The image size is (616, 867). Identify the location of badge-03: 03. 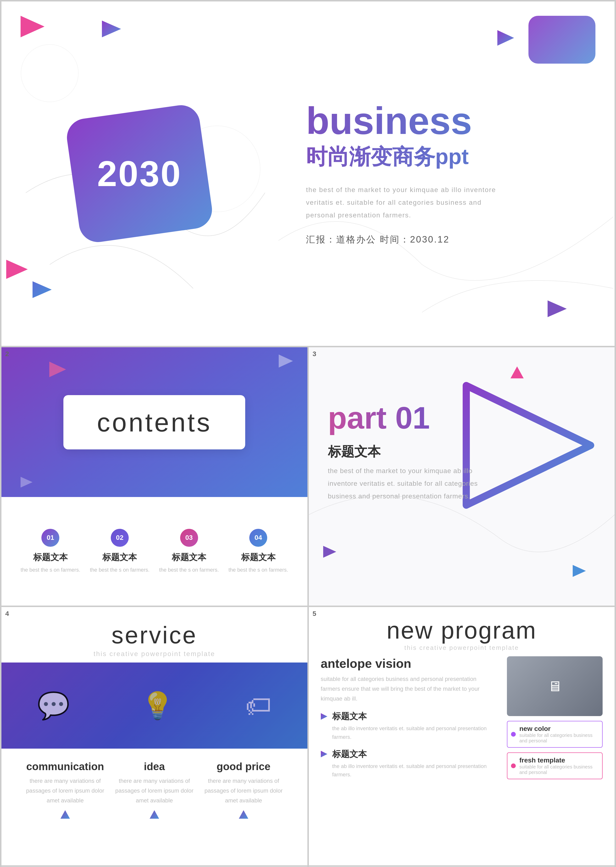
(189, 538).